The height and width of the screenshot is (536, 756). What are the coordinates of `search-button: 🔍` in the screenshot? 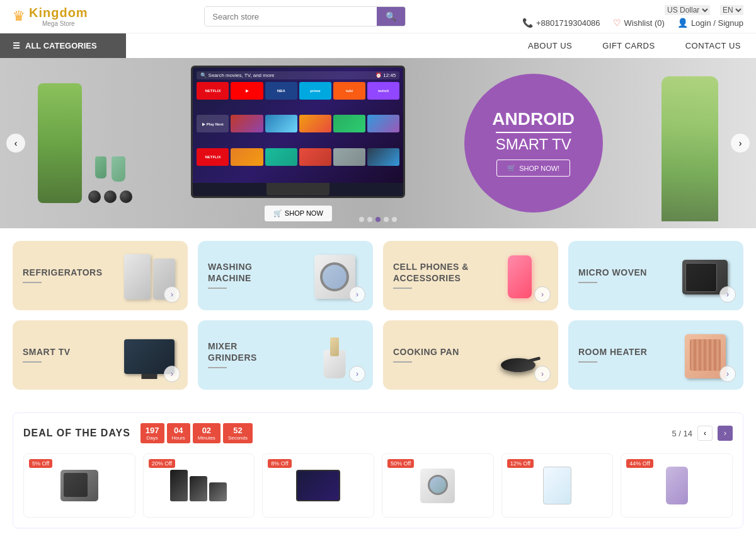 It's located at (391, 16).